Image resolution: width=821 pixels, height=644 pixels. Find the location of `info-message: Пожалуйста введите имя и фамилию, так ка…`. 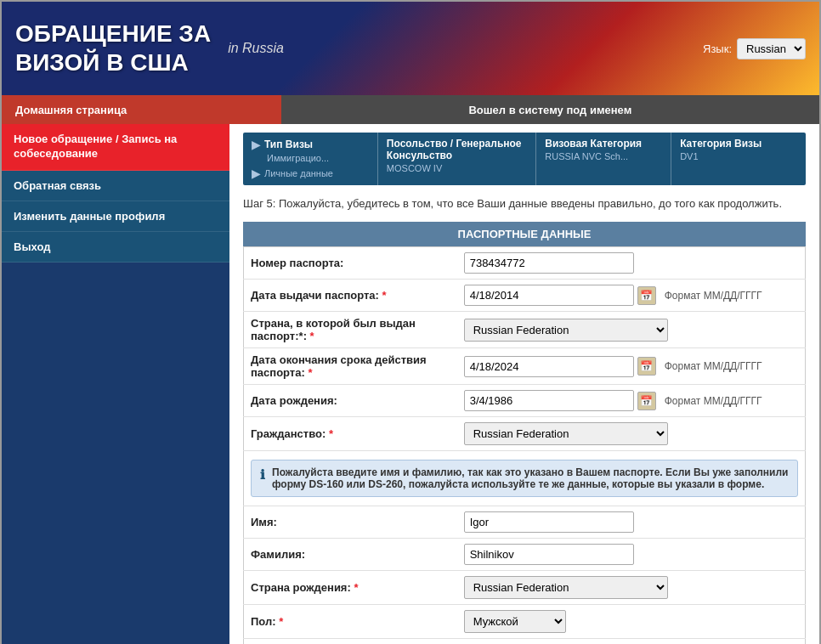

info-message: Пожалуйста введите имя и фамилию, так ка… is located at coordinates (530, 478).